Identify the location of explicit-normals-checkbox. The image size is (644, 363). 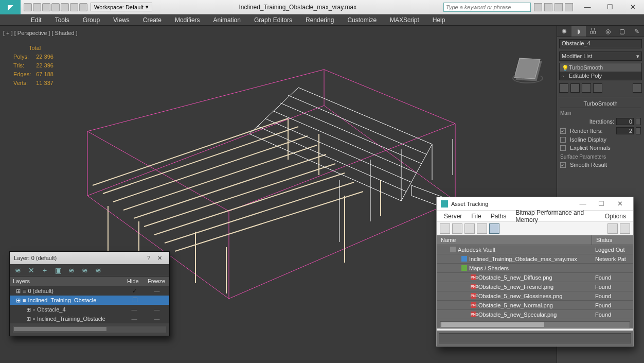
(563, 148).